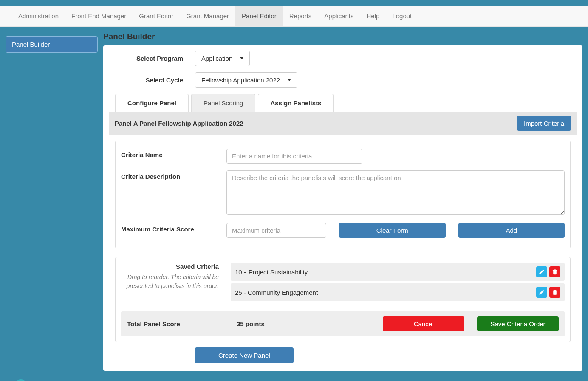 This screenshot has width=588, height=381. I want to click on create-new-panel-button: Create New Panel, so click(244, 355).